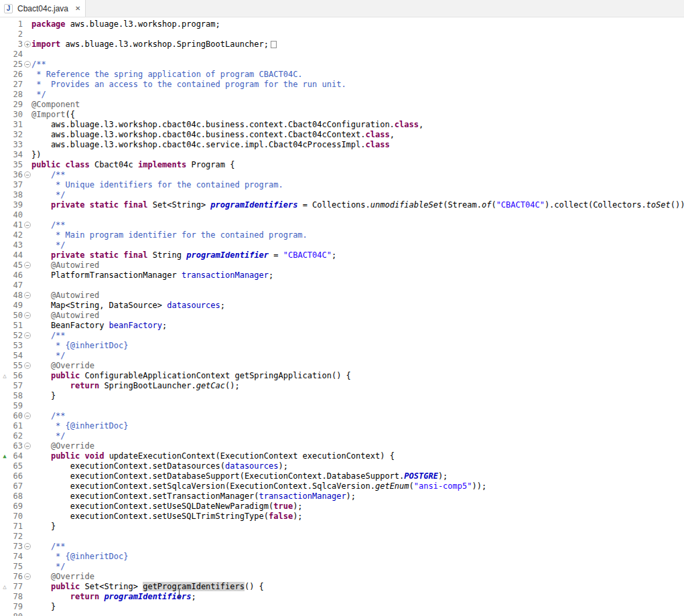 This screenshot has height=616, width=684. Describe the element at coordinates (16, 457) in the screenshot. I see `line-number: 64` at that location.